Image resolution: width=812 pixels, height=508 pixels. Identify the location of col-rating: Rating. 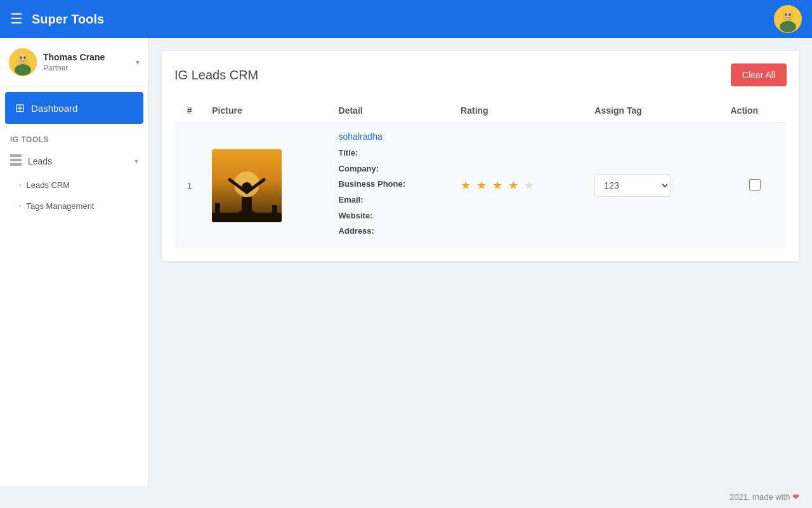
(520, 110).